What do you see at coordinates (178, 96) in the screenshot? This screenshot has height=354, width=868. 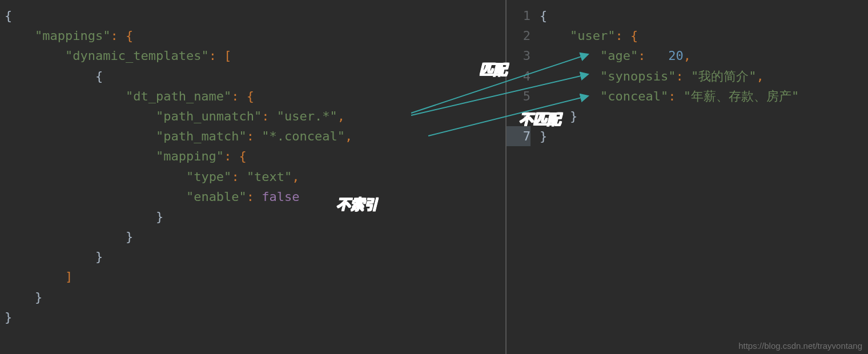 I see `code-token: "dt_path_name"` at bounding box center [178, 96].